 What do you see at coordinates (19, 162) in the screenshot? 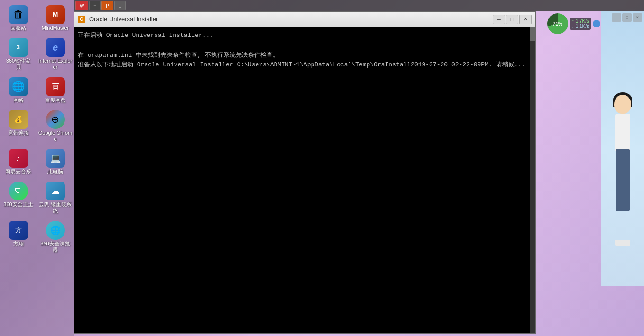
I see `desktop-icon-music: ♪ 网易云音乐` at bounding box center [19, 162].